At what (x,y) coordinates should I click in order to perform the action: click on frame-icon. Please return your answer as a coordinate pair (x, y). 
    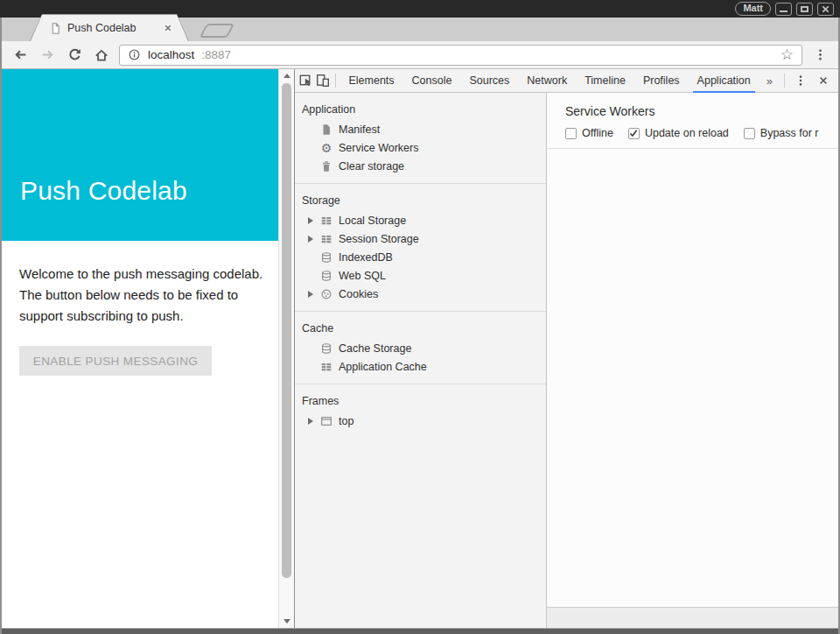
    Looking at the image, I should click on (326, 421).